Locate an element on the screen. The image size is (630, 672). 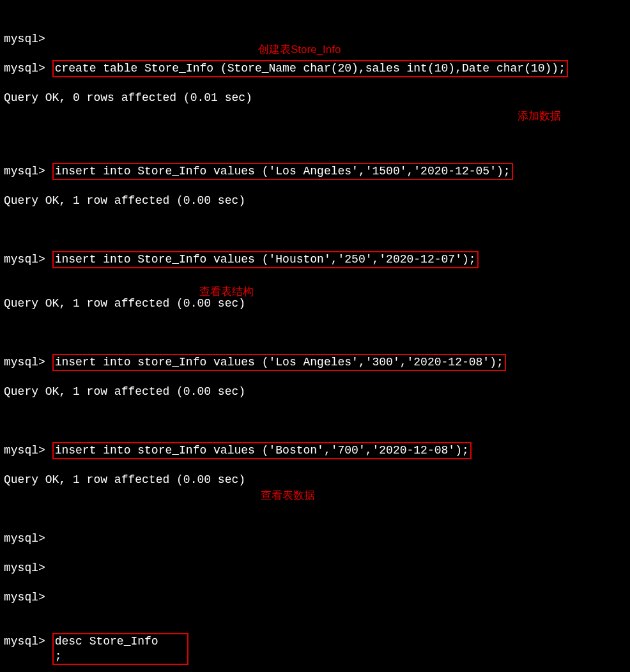
cmd-insert-2: insert into Store_Info values ('Houston'… is located at coordinates (266, 259).